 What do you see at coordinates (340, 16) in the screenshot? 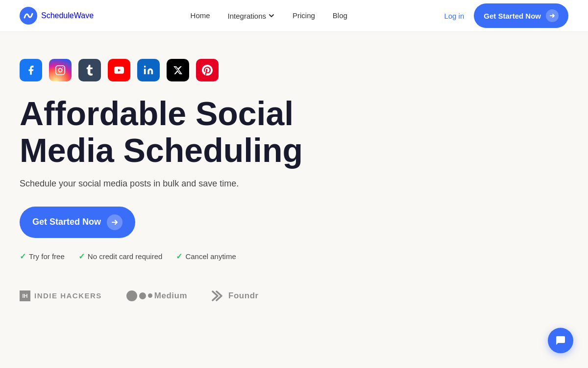
I see `nav-blog: Blog` at bounding box center [340, 16].